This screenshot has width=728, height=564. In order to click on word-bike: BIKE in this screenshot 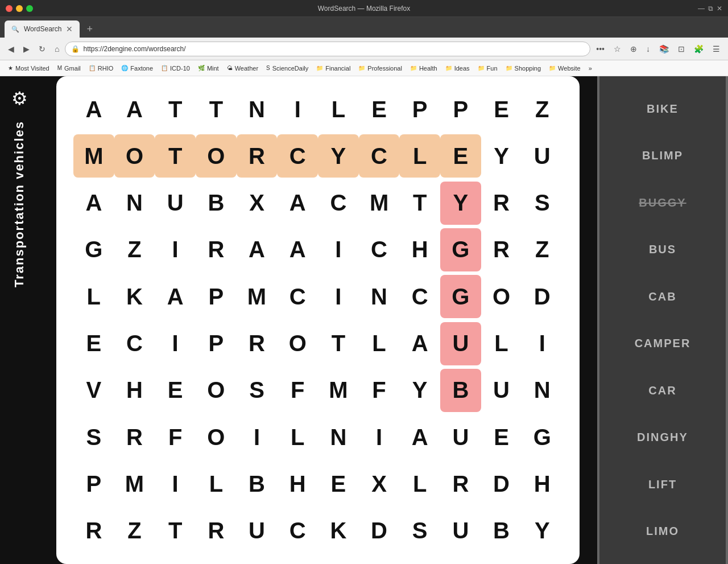, I will do `click(663, 109)`.